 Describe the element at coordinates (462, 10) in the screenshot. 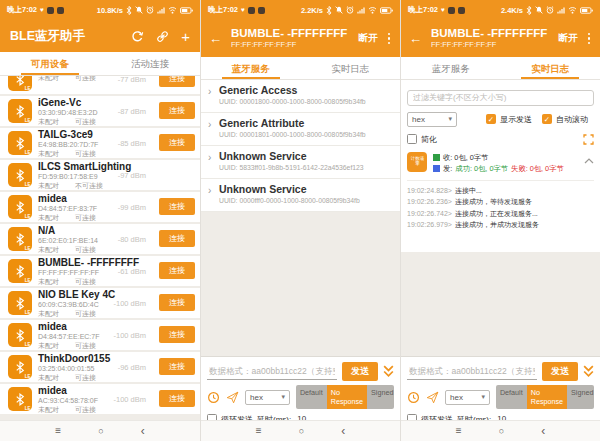

I see `notification-app-icon` at that location.